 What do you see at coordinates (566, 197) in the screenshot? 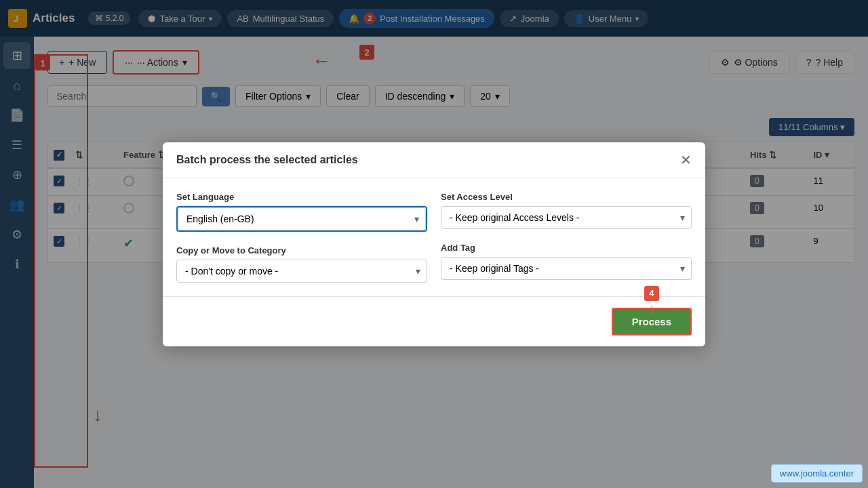
I see `set-access-label: Set Access Level` at bounding box center [566, 197].